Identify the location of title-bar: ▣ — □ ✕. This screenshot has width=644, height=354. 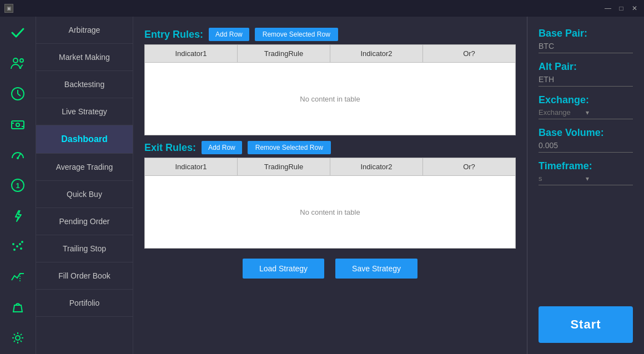
(322, 8).